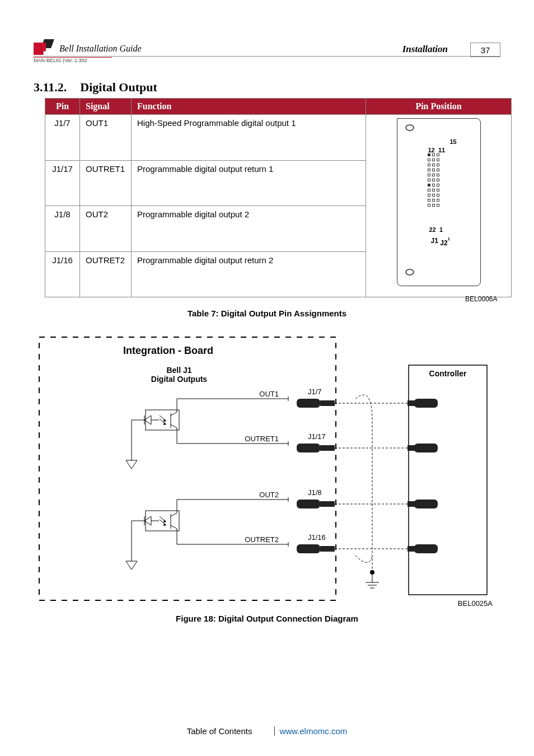  What do you see at coordinates (219, 731) in the screenshot?
I see `footer-toc: Table of Contents` at bounding box center [219, 731].